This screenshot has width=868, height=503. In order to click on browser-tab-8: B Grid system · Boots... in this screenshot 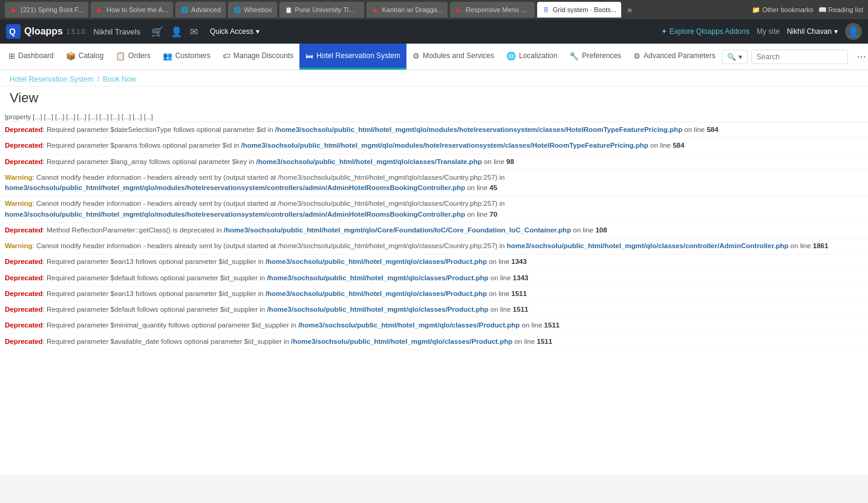, I will do `click(579, 10)`.